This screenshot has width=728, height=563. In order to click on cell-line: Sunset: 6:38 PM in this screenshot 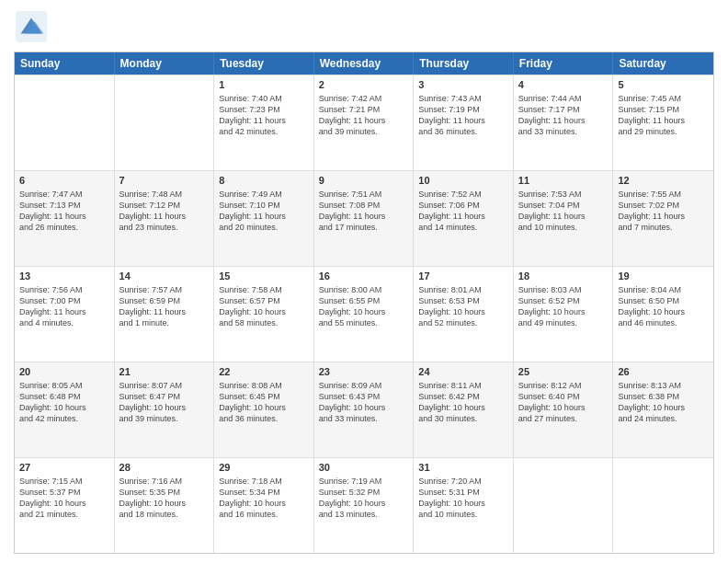, I will do `click(664, 396)`.